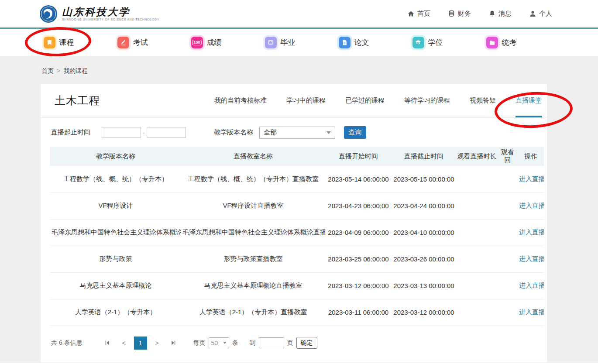  I want to click on tab-video-qa: 视频答疑, so click(483, 100).